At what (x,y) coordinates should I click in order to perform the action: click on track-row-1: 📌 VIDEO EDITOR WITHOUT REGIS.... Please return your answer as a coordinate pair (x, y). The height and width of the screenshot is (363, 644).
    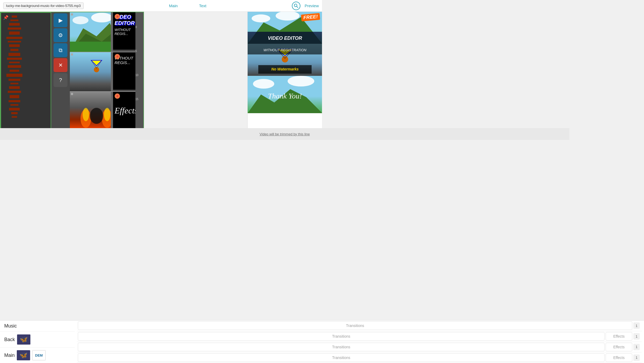
    Looking at the image, I should click on (107, 32).